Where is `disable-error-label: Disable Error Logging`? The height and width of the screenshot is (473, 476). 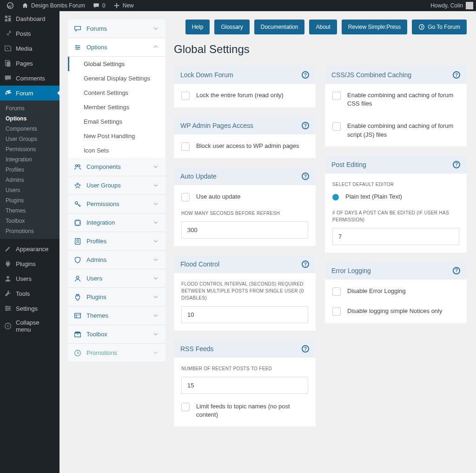 disable-error-label: Disable Error Logging is located at coordinates (377, 291).